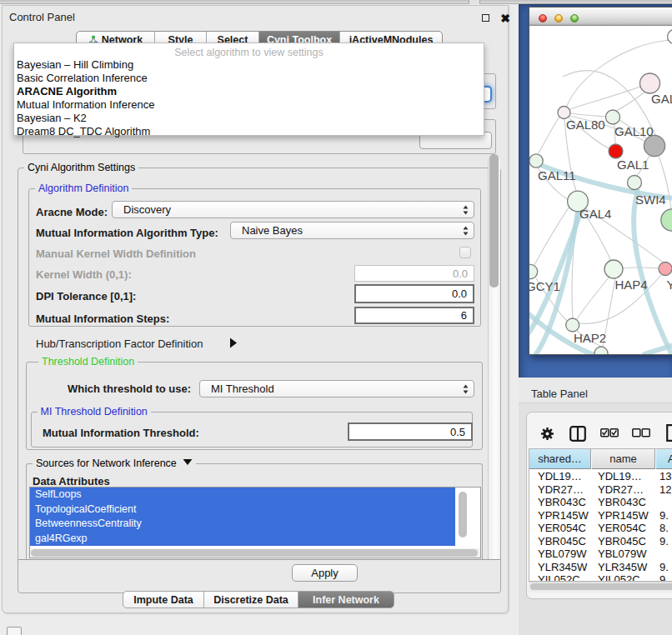 This screenshot has height=635, width=672. Describe the element at coordinates (254, 553) in the screenshot. I see `attr-list-hscrollbar-thumb` at that location.